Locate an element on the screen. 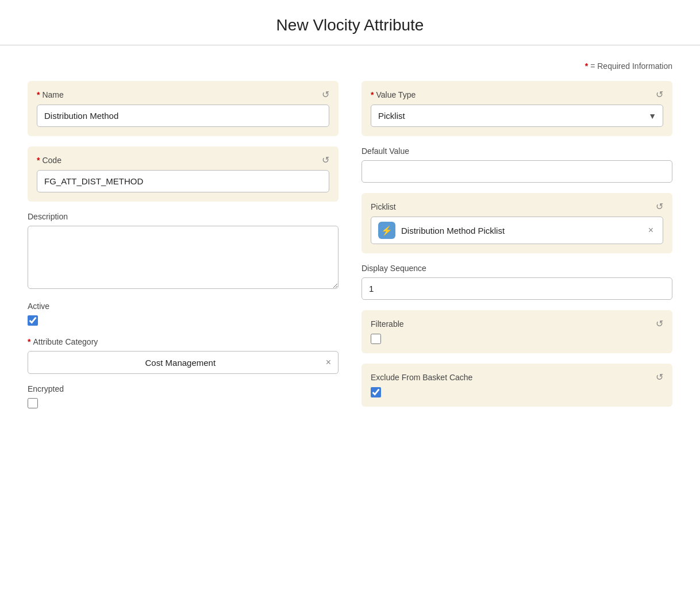  value-type-reset-icon: ↺ is located at coordinates (660, 94).